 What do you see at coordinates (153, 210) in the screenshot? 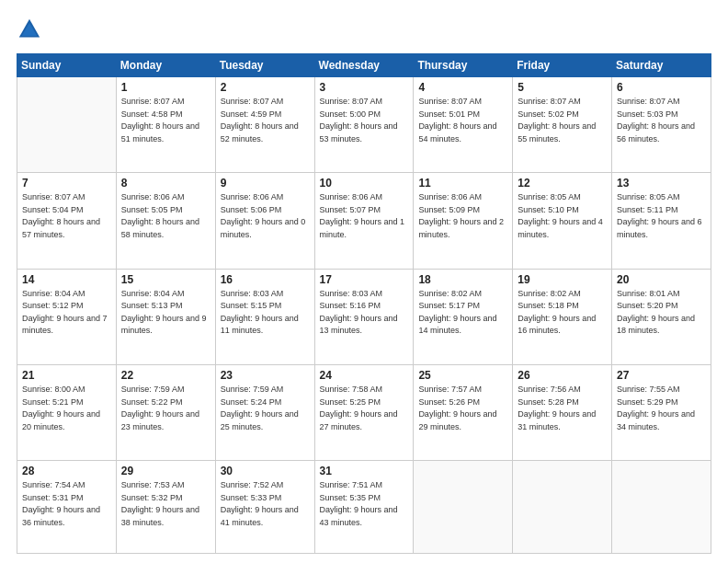
I see `sunset-text: Sunset: 5:05 PM` at bounding box center [153, 210].